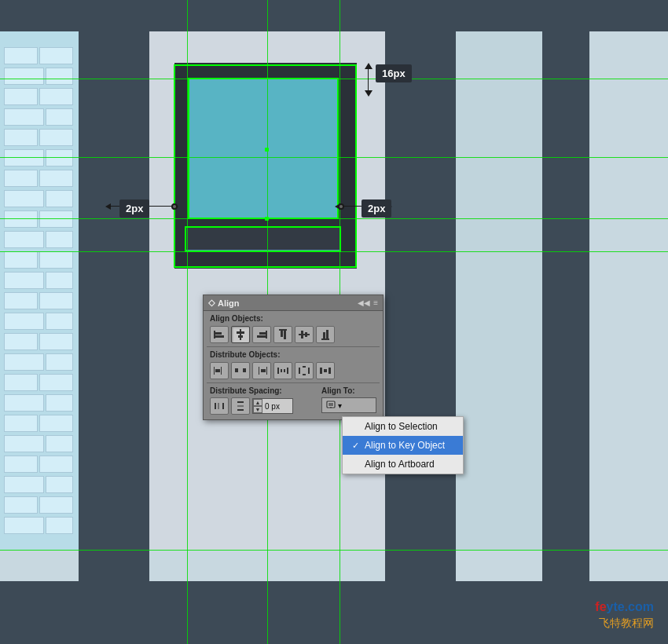  What do you see at coordinates (616, 606) in the screenshot?
I see `watermark-brand-blue: yte` at bounding box center [616, 606].